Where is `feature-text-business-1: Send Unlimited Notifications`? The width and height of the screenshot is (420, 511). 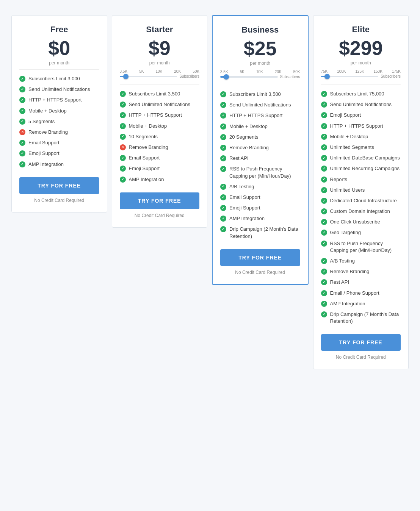
feature-text-business-1: Send Unlimited Notifications is located at coordinates (260, 105).